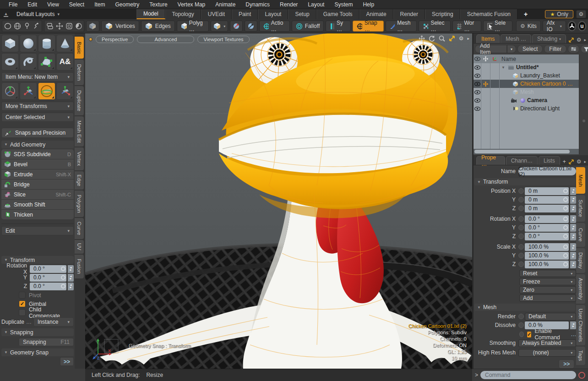 This screenshot has width=588, height=381. Describe the element at coordinates (274, 26) in the screenshot. I see `action-center-button: Actio …` at that location.